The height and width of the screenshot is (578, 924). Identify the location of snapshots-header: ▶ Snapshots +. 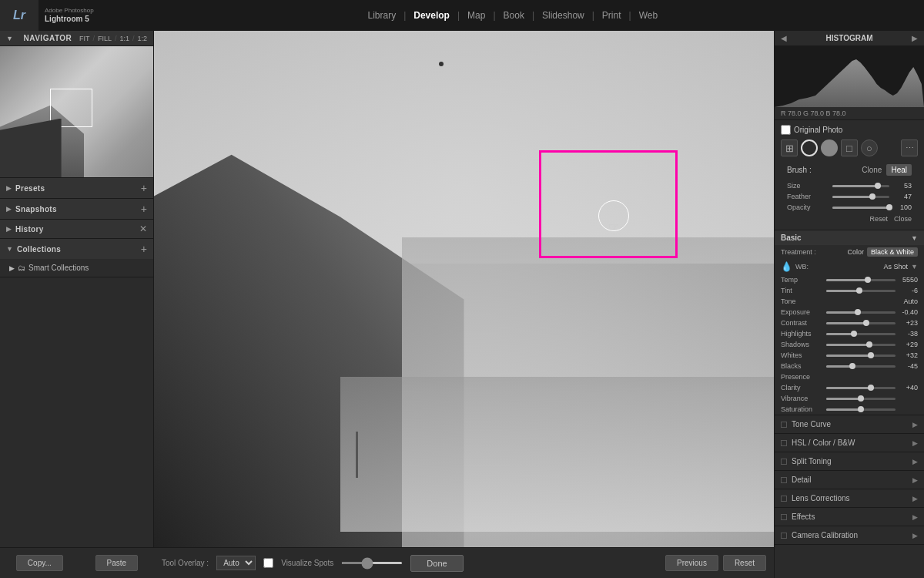
(77, 209).